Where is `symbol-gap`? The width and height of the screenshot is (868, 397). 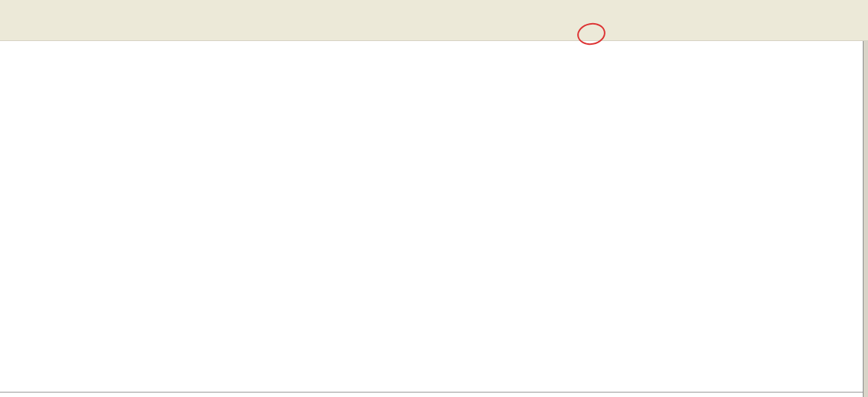 symbol-gap is located at coordinates (856, 58).